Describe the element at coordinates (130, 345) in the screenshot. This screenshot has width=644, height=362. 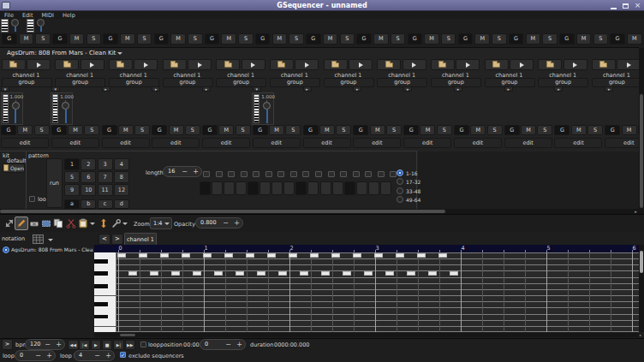
I see `forward-button: ▶▶` at that location.